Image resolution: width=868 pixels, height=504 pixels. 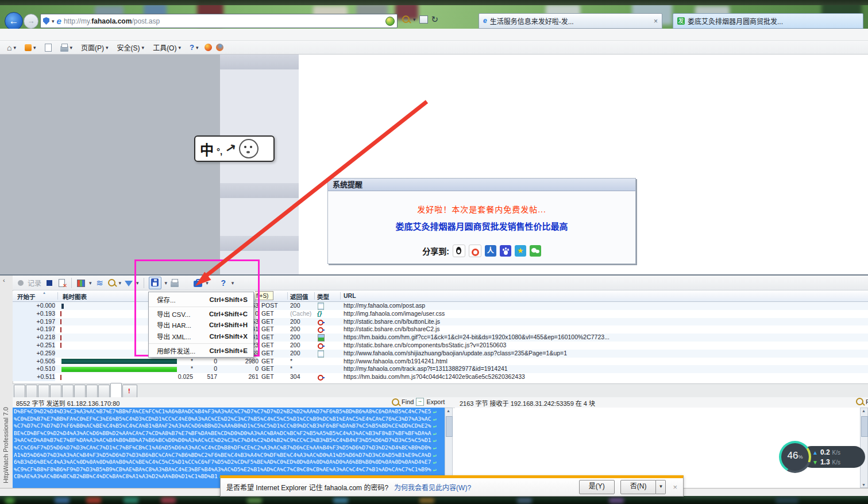 What do you see at coordinates (440, 362) in the screenshot?
I see `request-row: +0.505 * 0 2980 GET * http://www.fahaola…` at bounding box center [440, 362].